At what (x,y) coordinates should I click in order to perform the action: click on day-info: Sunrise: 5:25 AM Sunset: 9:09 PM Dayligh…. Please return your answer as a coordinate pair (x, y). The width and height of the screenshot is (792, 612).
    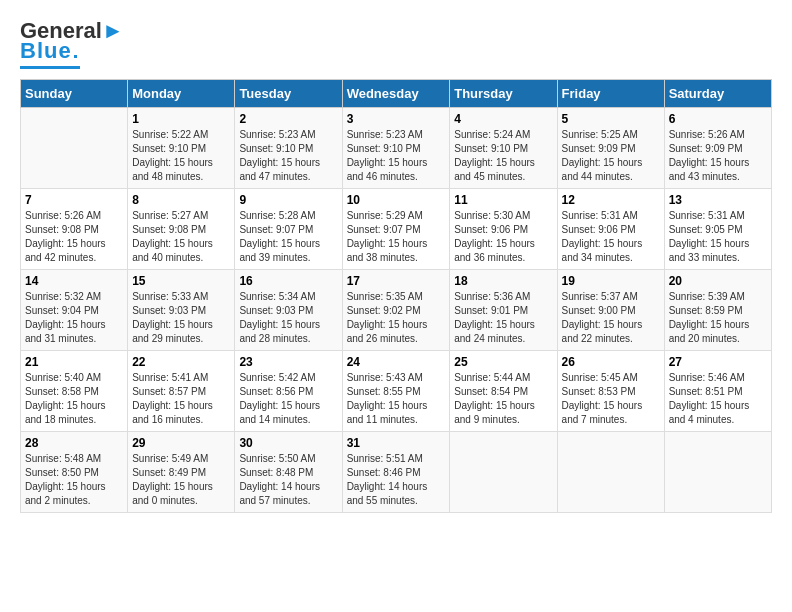
    Looking at the image, I should click on (611, 156).